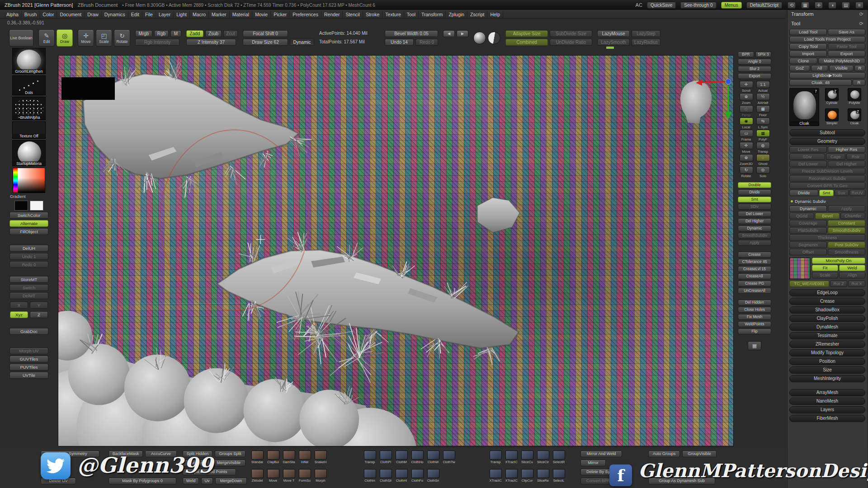 This screenshot has width=868, height=488. Describe the element at coordinates (803, 61) in the screenshot. I see `clone-button: Clone` at that location.